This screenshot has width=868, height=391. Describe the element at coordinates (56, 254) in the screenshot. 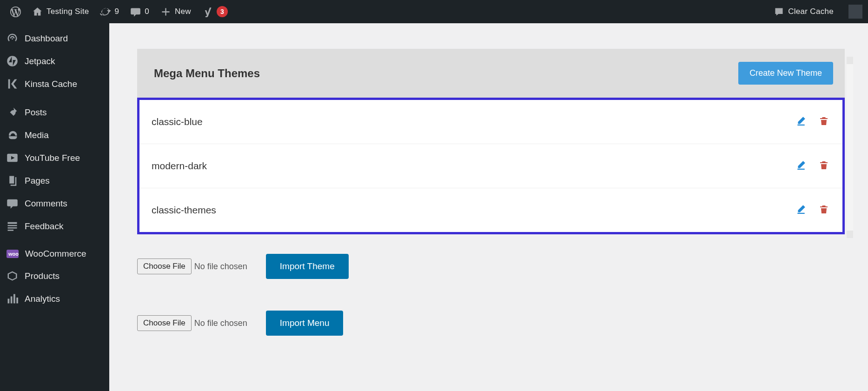

I see `sidebar-item-label: WooCommerce` at that location.